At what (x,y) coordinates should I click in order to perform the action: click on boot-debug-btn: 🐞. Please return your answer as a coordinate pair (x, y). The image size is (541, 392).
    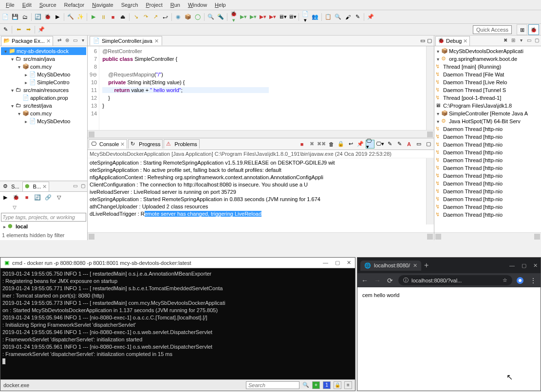
    Looking at the image, I should click on (16, 197).